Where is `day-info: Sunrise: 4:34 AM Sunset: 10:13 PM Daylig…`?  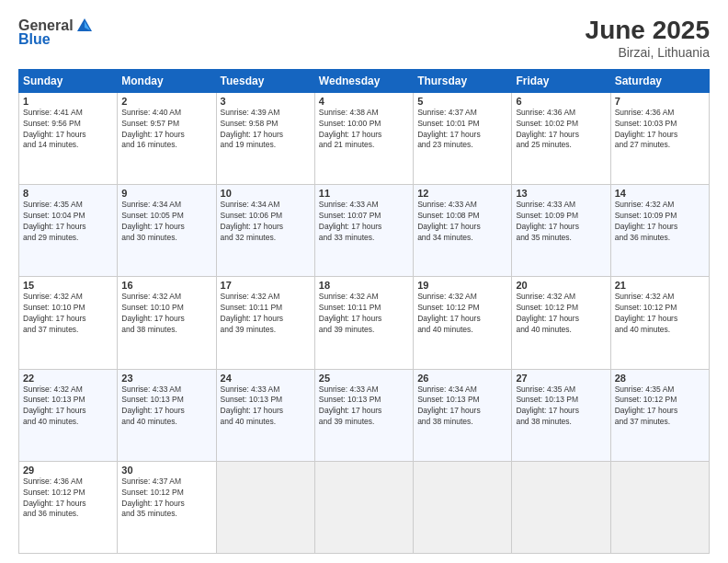
day-info: Sunrise: 4:34 AM Sunset: 10:13 PM Daylig… is located at coordinates (462, 407).